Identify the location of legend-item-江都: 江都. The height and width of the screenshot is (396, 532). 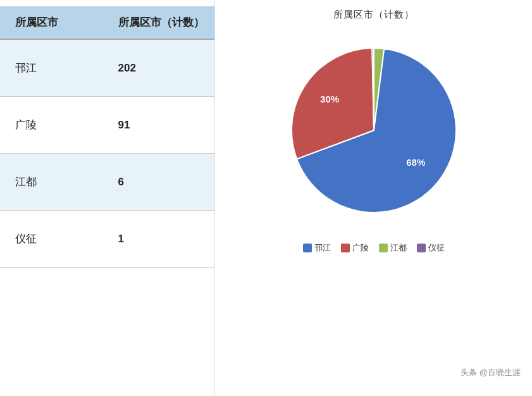
(393, 248).